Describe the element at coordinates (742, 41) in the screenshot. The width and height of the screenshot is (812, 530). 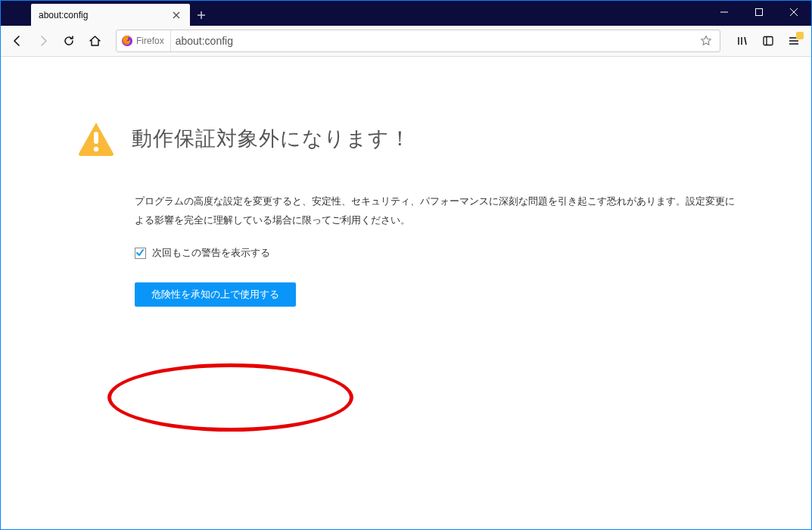
I see `library-button` at that location.